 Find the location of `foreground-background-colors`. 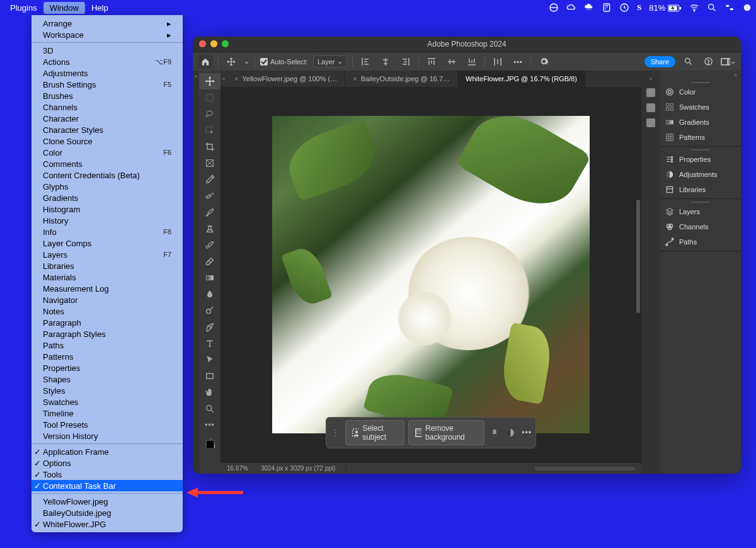

foreground-background-colors is located at coordinates (210, 443).